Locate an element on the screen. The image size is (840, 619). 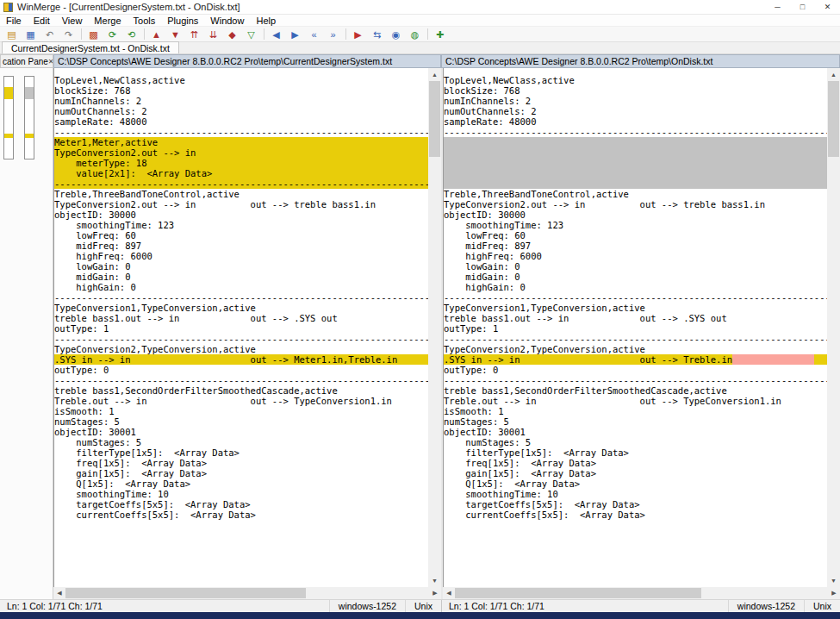
copy-right-button: ▶ is located at coordinates (295, 34).